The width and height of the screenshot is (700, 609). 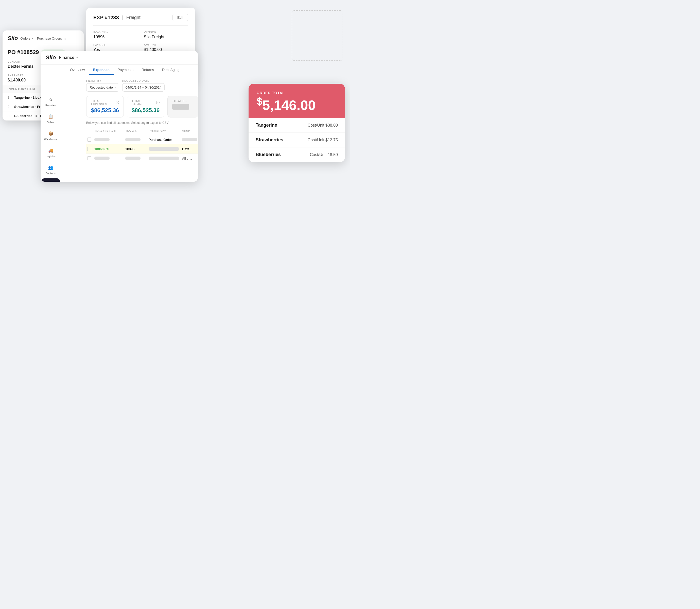 What do you see at coordinates (190, 149) in the screenshot?
I see `vendor-short: Dext...` at bounding box center [190, 149].